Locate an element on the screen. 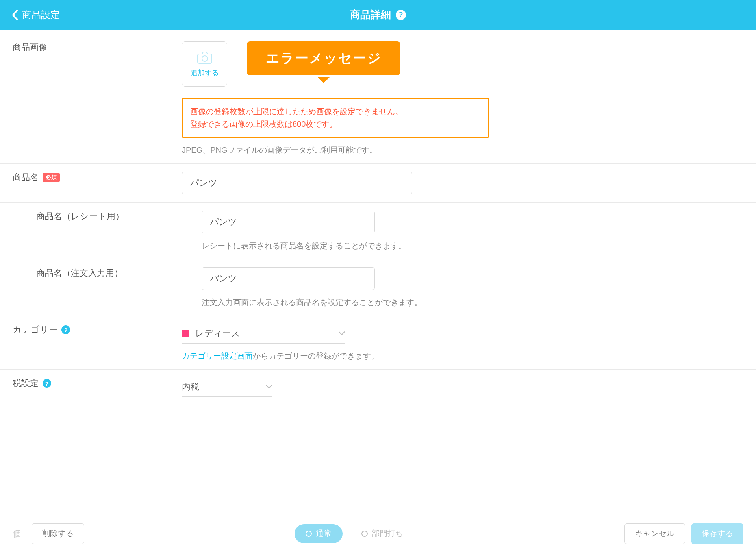 The height and width of the screenshot is (551, 756). app-header: 商品設定 商品詳細 ? is located at coordinates (378, 15).